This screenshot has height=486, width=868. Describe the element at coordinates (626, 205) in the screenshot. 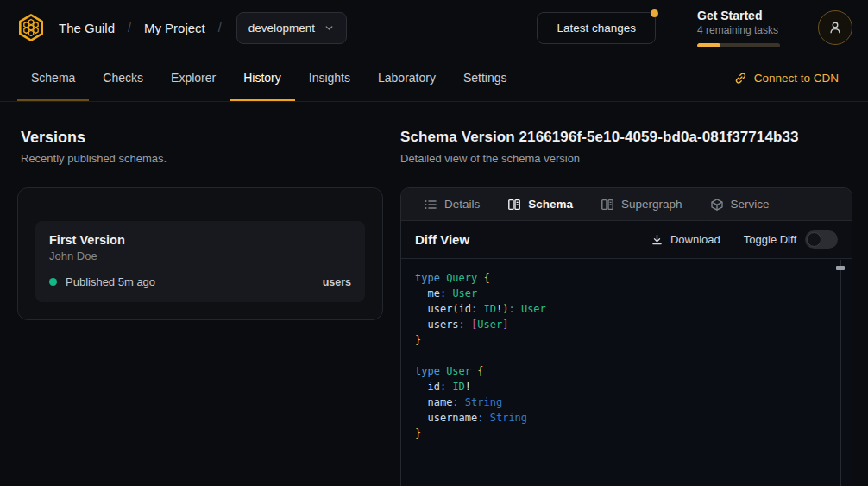

I see `schema-view-tabs: Details Schema` at that location.